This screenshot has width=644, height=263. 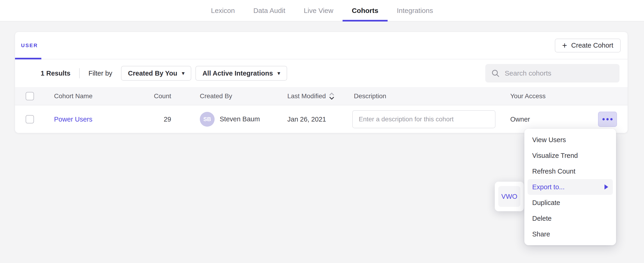 What do you see at coordinates (306, 96) in the screenshot?
I see `last-modified-label: Last Modified` at bounding box center [306, 96].